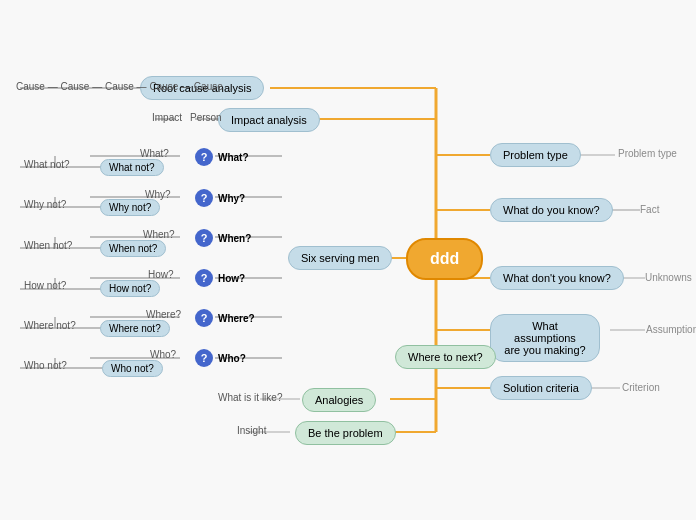 This screenshot has width=696, height=520. What do you see at coordinates (163, 354) in the screenshot?
I see `who-label-left: Who?` at bounding box center [163, 354].